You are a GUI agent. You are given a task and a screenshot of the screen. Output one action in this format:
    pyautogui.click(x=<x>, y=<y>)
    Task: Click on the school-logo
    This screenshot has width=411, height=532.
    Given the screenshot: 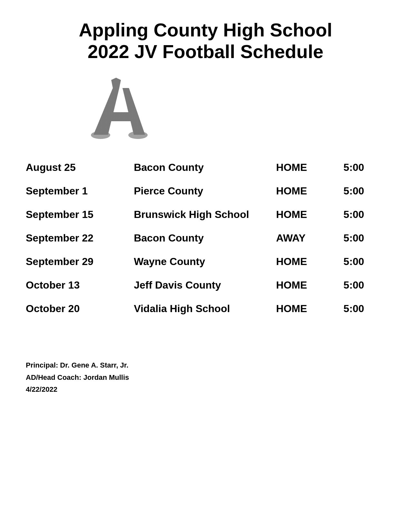 What is the action you would take?
    pyautogui.click(x=119, y=107)
    